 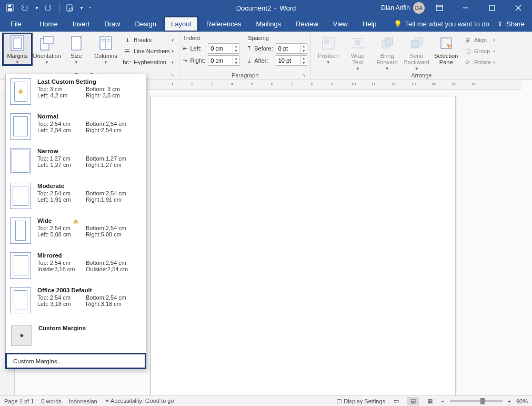 What do you see at coordinates (430, 401) in the screenshot?
I see `view-web-layout: ▦` at bounding box center [430, 401].